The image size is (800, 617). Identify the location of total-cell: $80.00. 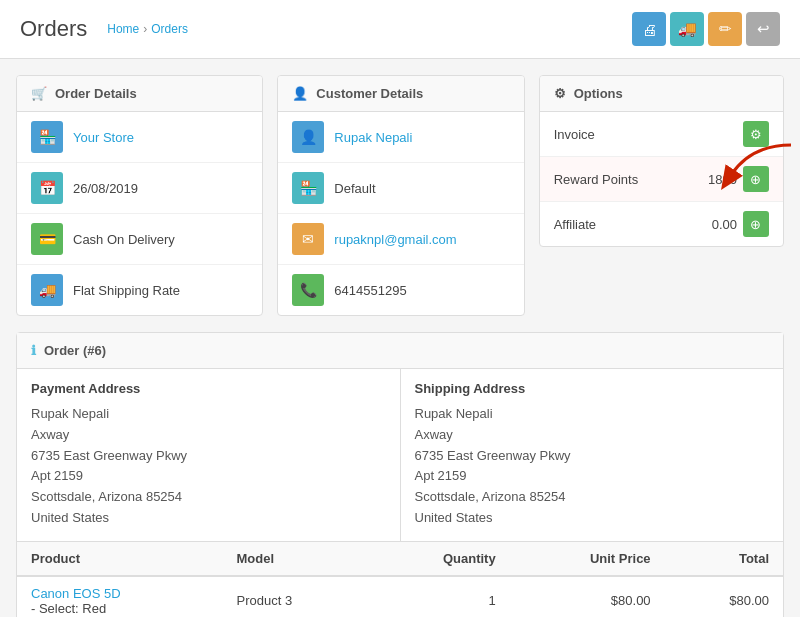
(724, 596).